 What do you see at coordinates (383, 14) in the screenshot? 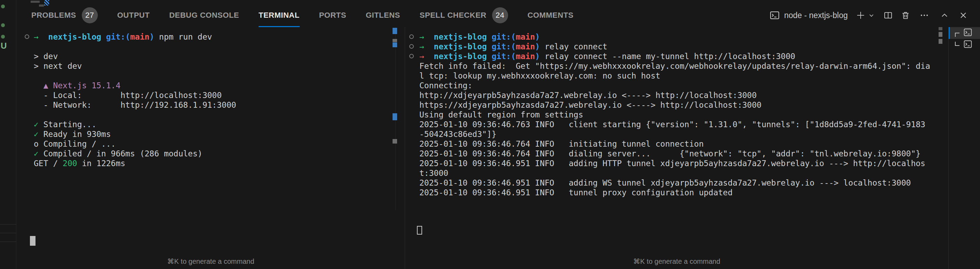
I see `tab-gitlens: GITLENS` at bounding box center [383, 14].